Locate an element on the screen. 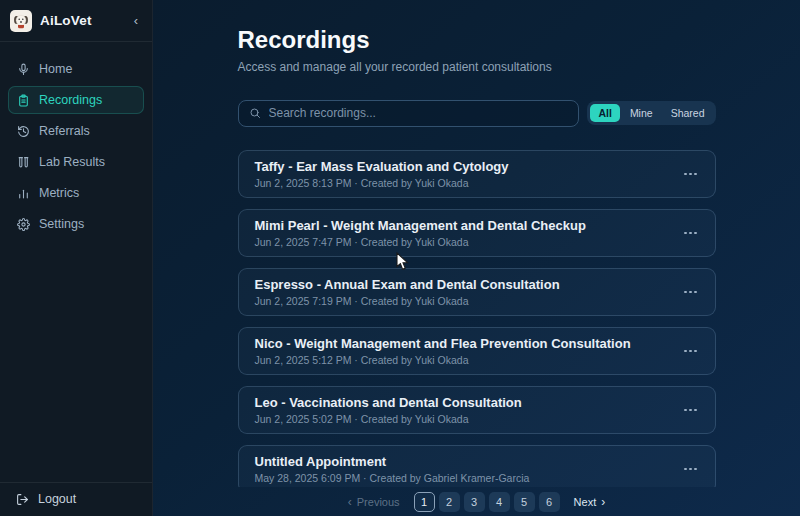 Image resolution: width=800 pixels, height=516 pixels. toolbar: All Mine Shared is located at coordinates (477, 114).